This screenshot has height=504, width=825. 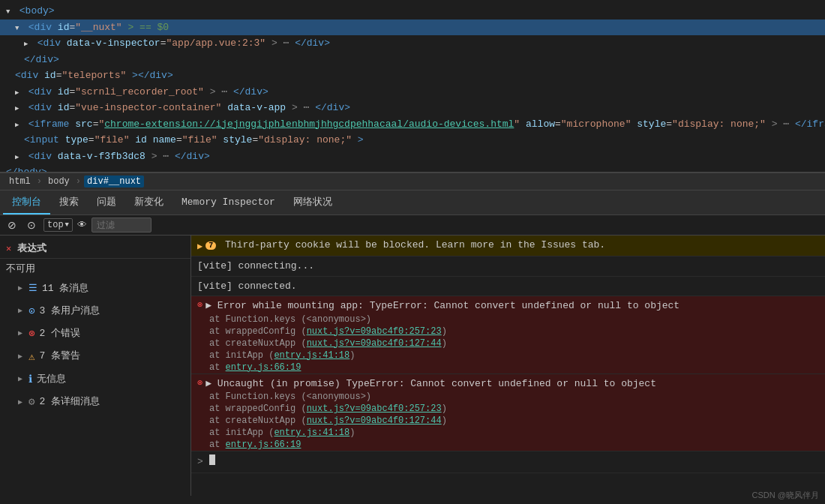 I want to click on iframe-src-link: chrome-extension://ijejnggijphlenbhmjhhg…, so click(x=309, y=124).